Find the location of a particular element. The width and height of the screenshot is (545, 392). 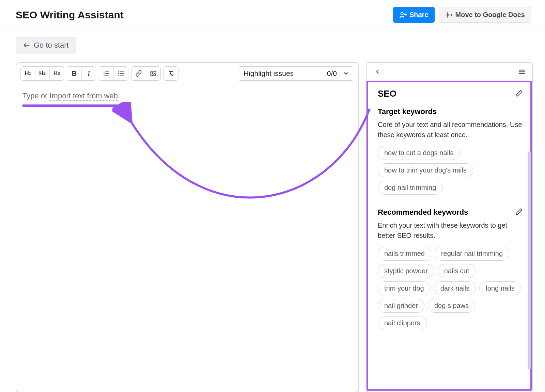

keyword-pill: styptic powder is located at coordinates (406, 271).